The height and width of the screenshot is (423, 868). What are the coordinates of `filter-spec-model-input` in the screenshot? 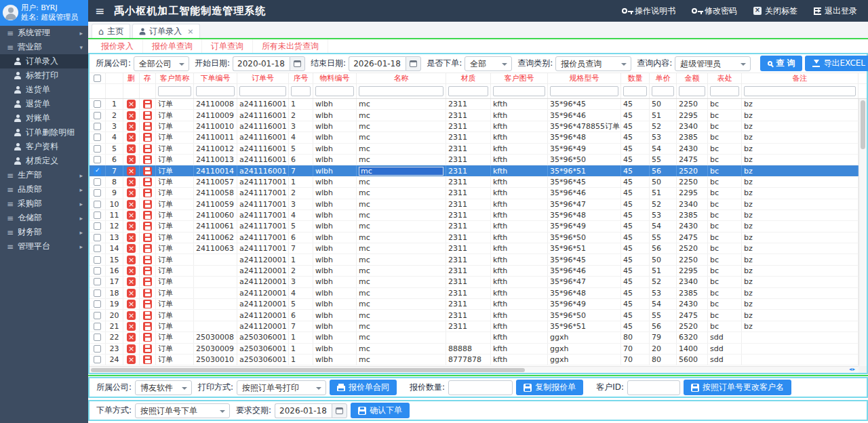 It's located at (585, 91).